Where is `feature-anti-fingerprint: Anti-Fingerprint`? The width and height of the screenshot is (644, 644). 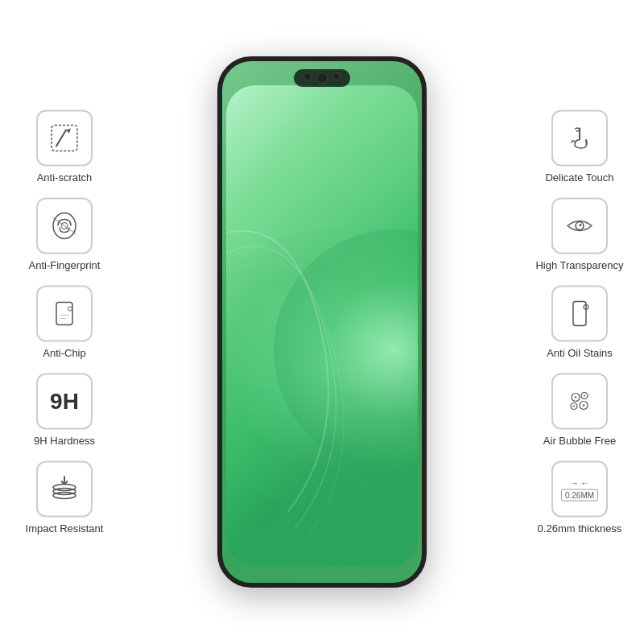 feature-anti-fingerprint: Anti-Fingerprint is located at coordinates (64, 235).